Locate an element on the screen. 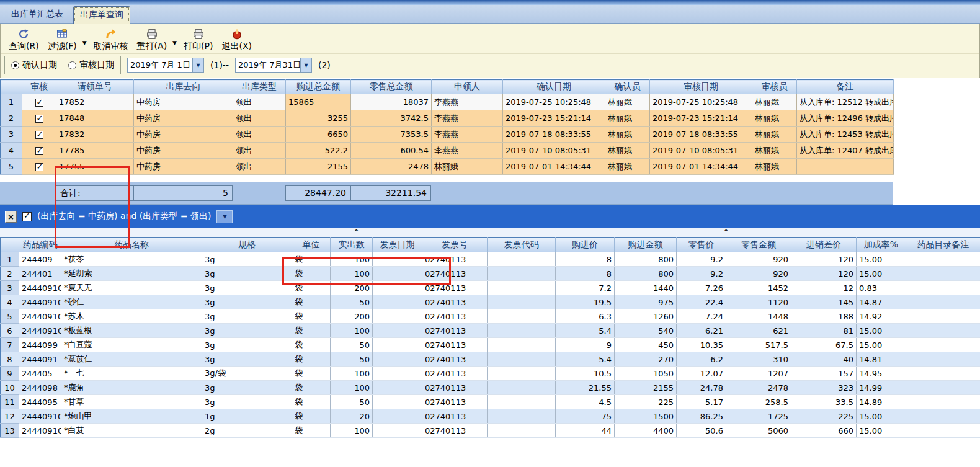 Image resolution: width=980 pixels, height=467 pixels. cell: 540 is located at coordinates (646, 331).